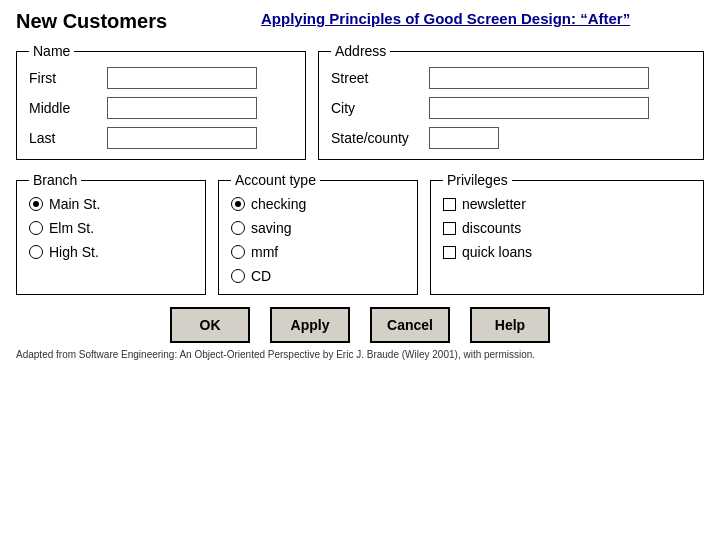  I want to click on radio-main-st, so click(36, 204).